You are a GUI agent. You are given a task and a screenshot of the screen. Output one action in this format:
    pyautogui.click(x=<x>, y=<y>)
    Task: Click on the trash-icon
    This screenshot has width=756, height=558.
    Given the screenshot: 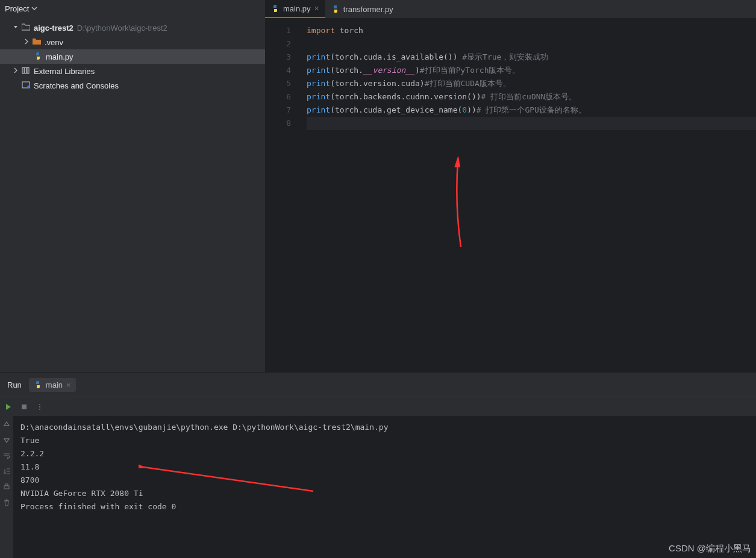 What is the action you would take?
    pyautogui.click(x=7, y=503)
    